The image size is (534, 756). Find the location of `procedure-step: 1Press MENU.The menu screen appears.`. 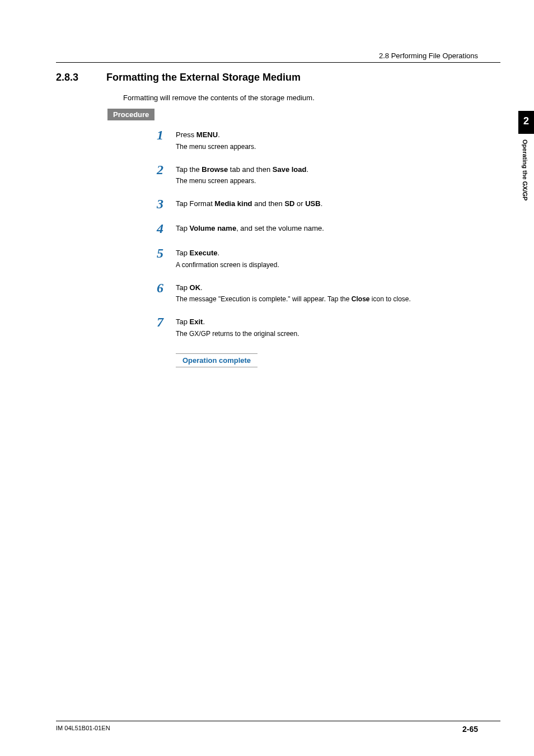

procedure-step: 1Press MENU.The menu screen appears. is located at coordinates (312, 140).